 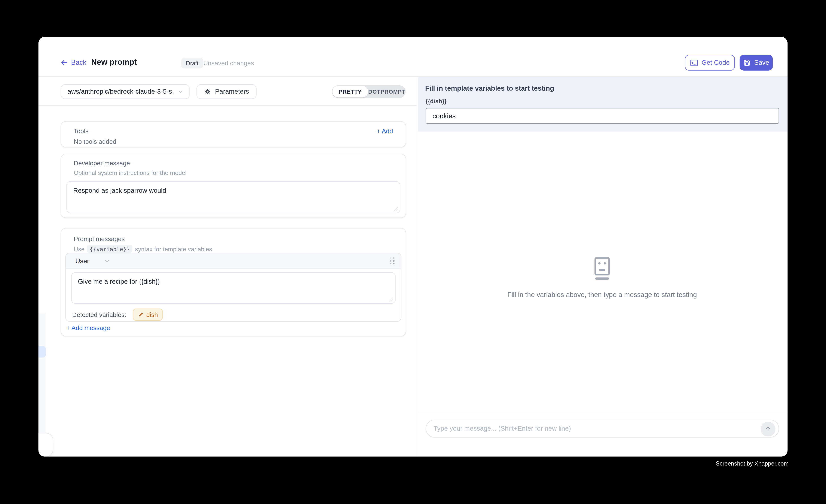 What do you see at coordinates (117, 315) in the screenshot?
I see `detected-variables-row: Detected variables: dish` at bounding box center [117, 315].